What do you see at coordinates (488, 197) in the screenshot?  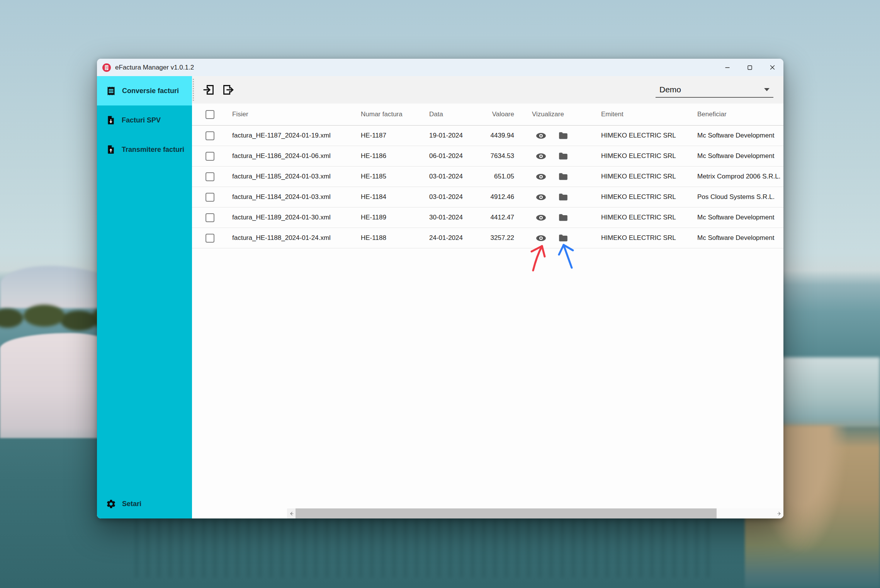 I see `table-row: factura_HE-1184_2024-01-03.xml HE-1184 0…` at bounding box center [488, 197].